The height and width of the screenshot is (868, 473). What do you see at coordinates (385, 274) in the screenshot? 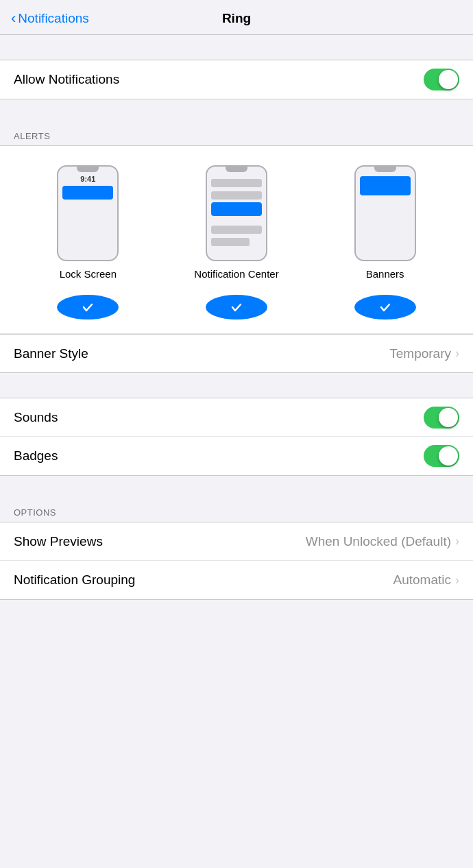
I see `banners-label: Banners` at bounding box center [385, 274].